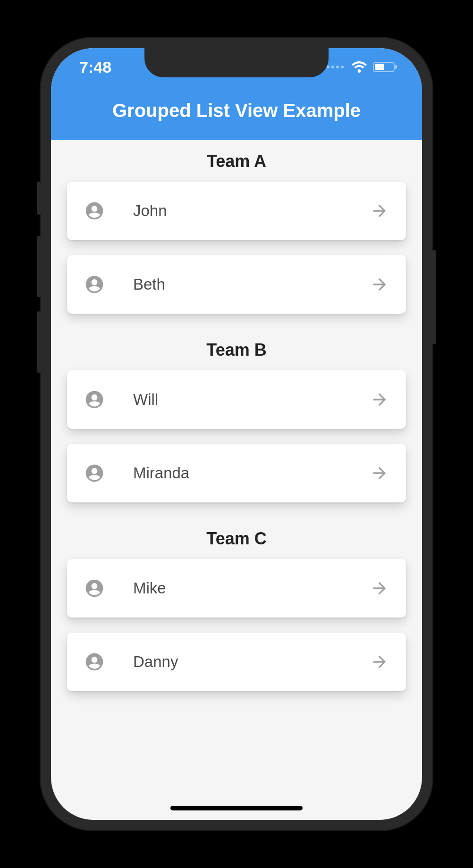 This screenshot has width=473, height=868. I want to click on power-button, so click(434, 297).